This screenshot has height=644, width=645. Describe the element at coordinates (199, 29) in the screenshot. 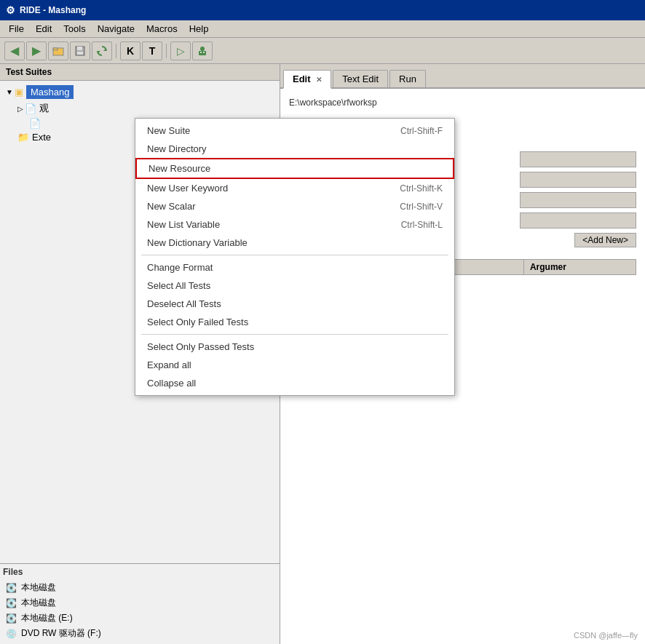

I see `menu-help: Help` at that location.